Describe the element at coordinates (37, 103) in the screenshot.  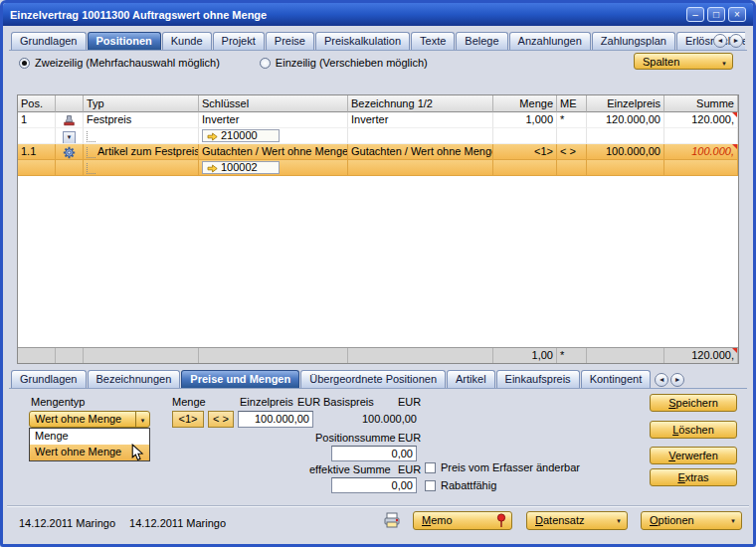
I see `col-header-pos: Pos.` at that location.